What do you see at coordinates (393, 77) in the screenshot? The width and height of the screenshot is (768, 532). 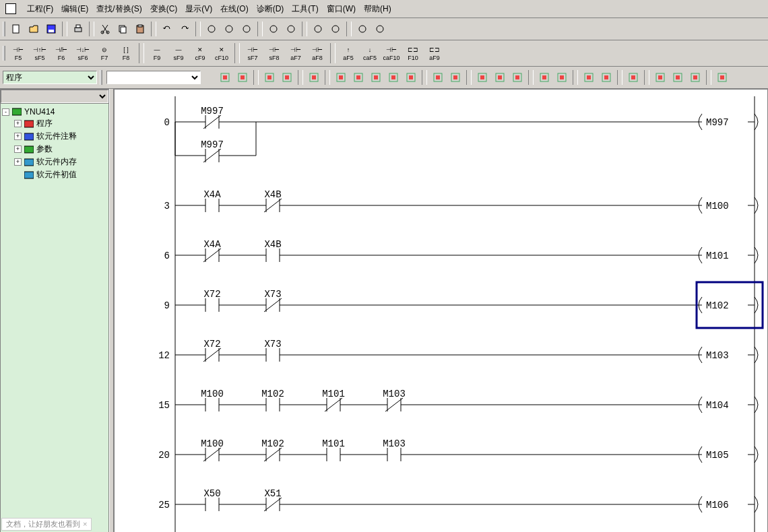 I see `r4` at bounding box center [393, 77].